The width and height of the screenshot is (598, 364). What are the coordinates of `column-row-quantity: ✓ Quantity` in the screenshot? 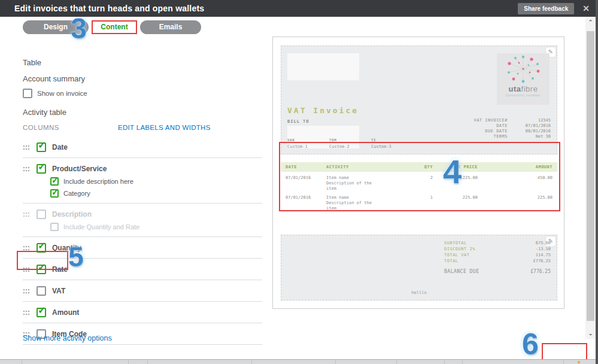 It's located at (142, 248).